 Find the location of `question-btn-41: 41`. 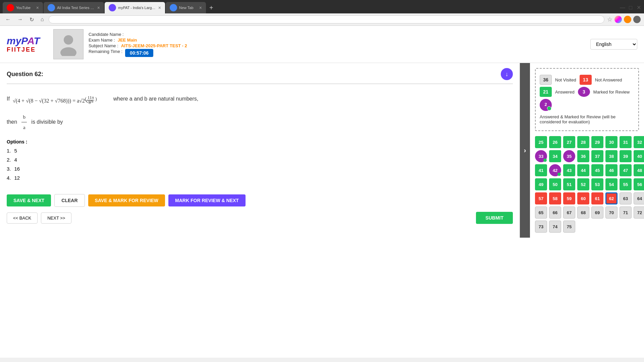

question-btn-41: 41 is located at coordinates (541, 170).